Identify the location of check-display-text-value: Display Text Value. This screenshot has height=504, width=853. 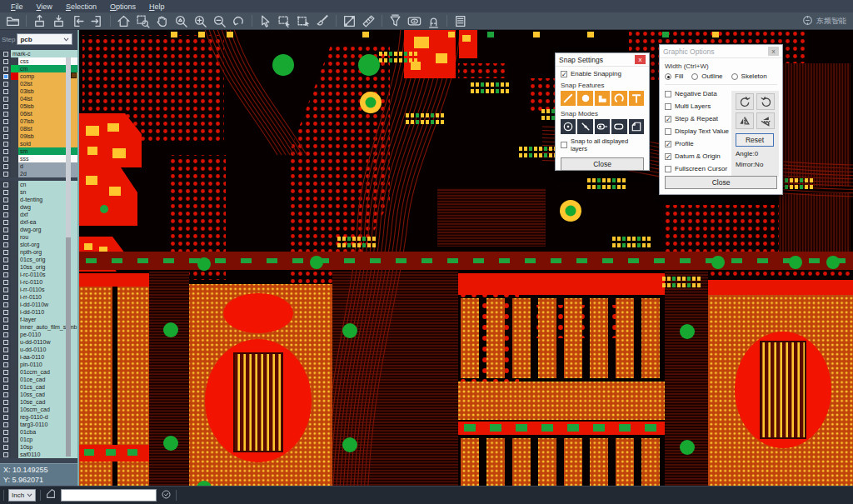
(699, 132).